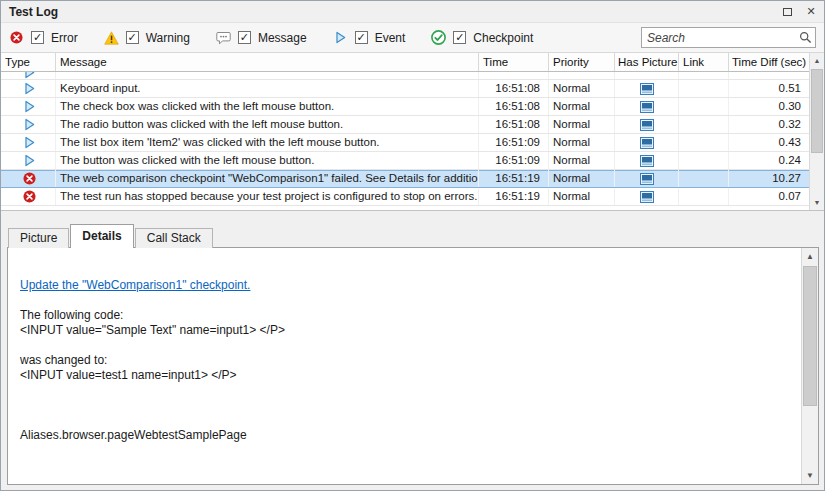 The image size is (825, 491). What do you see at coordinates (406, 346) in the screenshot?
I see `details-line` at bounding box center [406, 346].